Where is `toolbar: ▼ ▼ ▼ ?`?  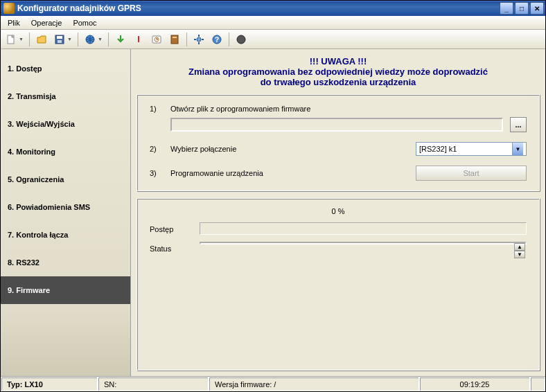 toolbar: ▼ ▼ ▼ ? is located at coordinates (273, 39).